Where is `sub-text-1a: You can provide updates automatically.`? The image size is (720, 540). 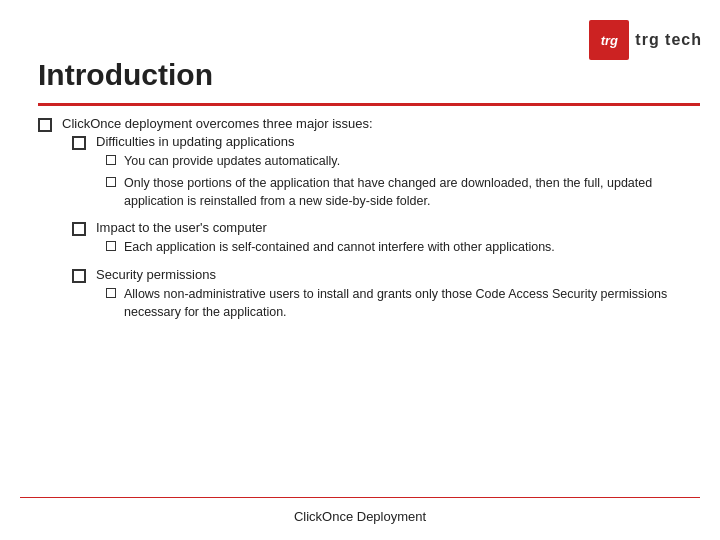 sub-text-1a: You can provide updates automatically. is located at coordinates (412, 161).